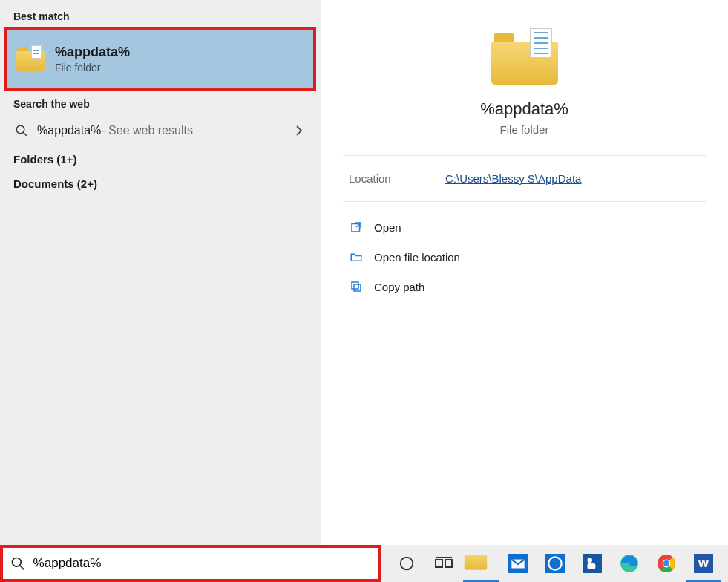 The height and width of the screenshot is (582, 728). What do you see at coordinates (524, 227) in the screenshot?
I see `action-open: Open` at bounding box center [524, 227].